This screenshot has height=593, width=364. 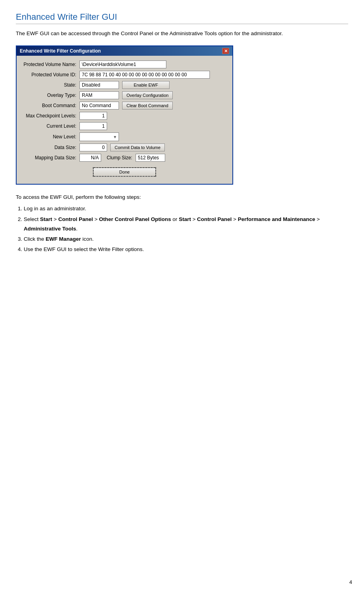 What do you see at coordinates (186, 239) in the screenshot?
I see `step-3: Click the EWF Manager icon.` at bounding box center [186, 239].